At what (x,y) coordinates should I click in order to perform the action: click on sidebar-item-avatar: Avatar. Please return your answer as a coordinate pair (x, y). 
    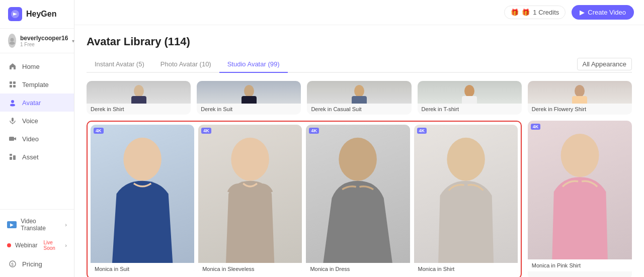
    Looking at the image, I should click on (37, 103).